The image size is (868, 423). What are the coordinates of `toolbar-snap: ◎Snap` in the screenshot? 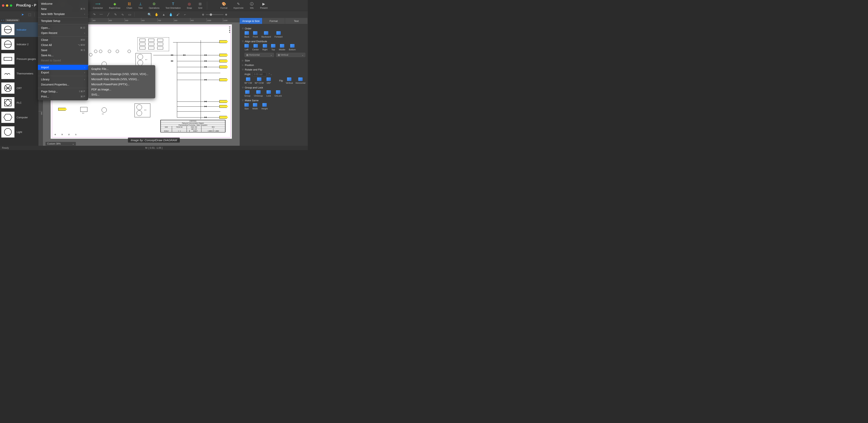 It's located at (189, 5).